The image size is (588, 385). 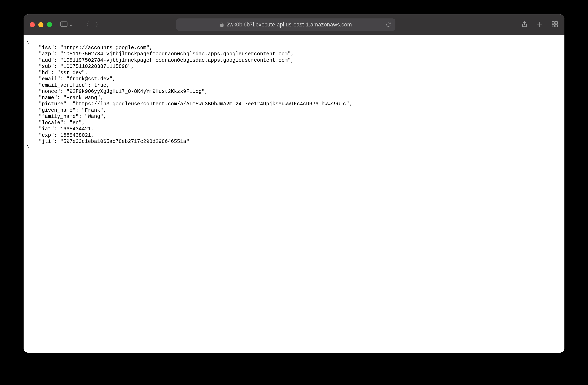 I want to click on traffic-lights, so click(x=41, y=25).